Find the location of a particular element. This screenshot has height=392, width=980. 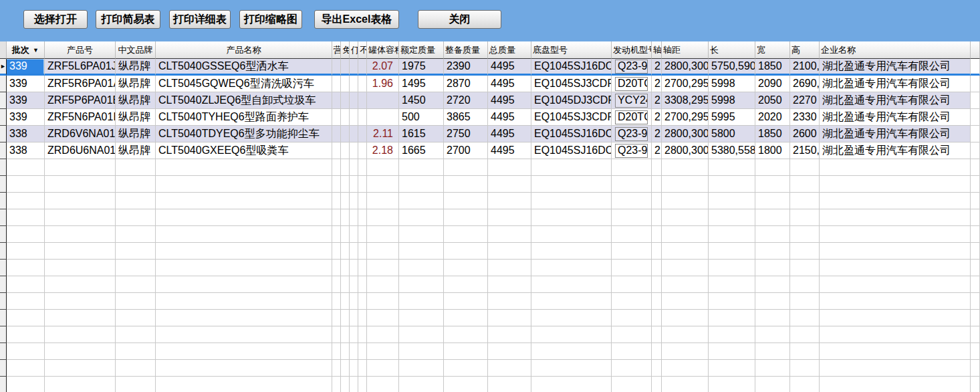

cell-width: 2050 is located at coordinates (773, 100).